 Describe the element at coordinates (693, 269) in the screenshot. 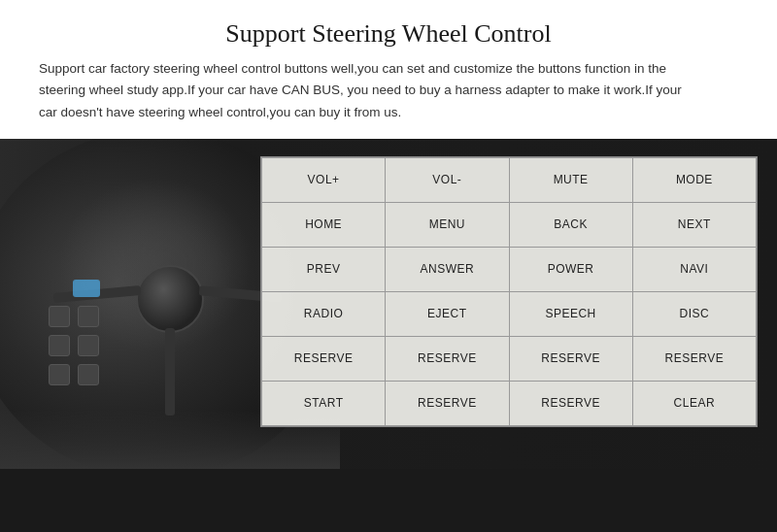

I see `cell-r2-c3: NAVI` at that location.